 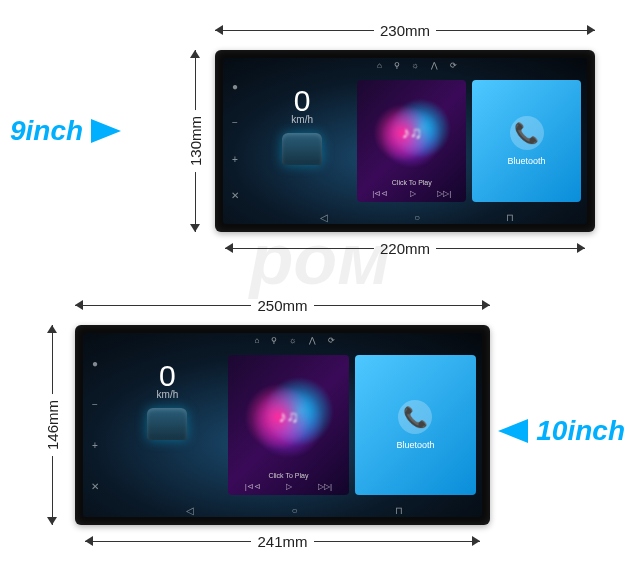 I want to click on dimension-screen-width-10: 241mm, so click(x=282, y=541).